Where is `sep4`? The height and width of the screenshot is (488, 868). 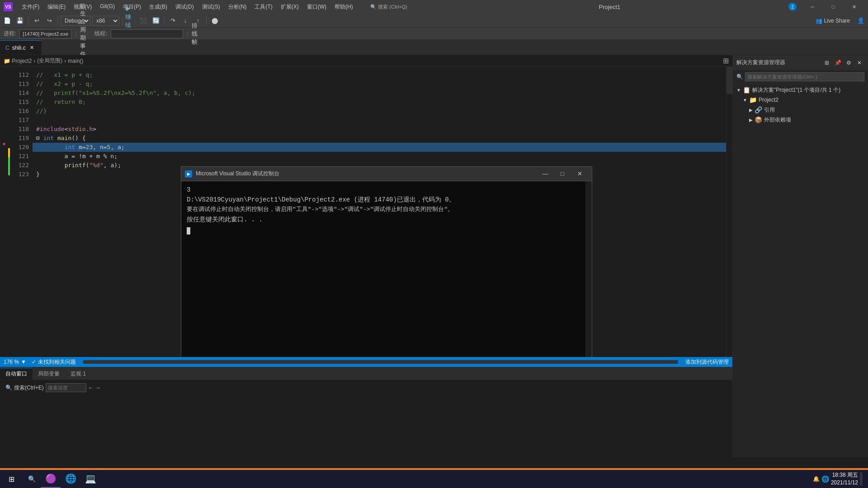 sep4 is located at coordinates (165, 21).